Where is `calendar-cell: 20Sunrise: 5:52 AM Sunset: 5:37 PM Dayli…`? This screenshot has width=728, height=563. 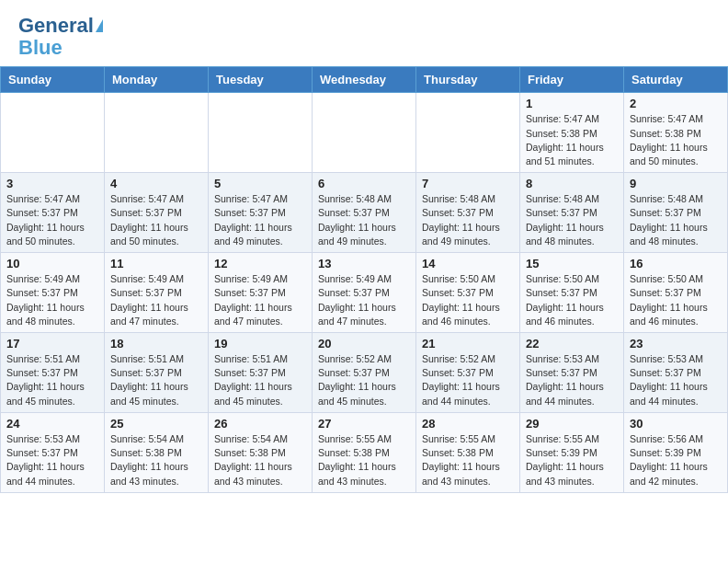
calendar-cell: 20Sunrise: 5:52 AM Sunset: 5:37 PM Dayli… is located at coordinates (364, 373).